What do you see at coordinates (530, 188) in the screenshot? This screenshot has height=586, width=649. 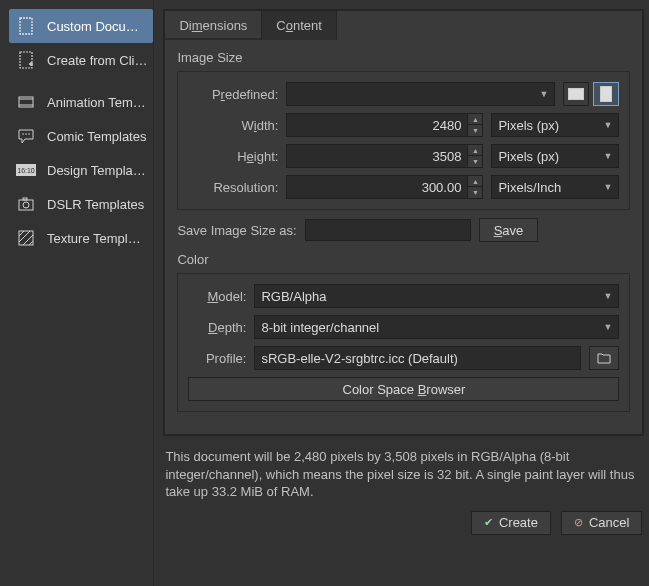 I see `combo-value: Pixels/Inch` at bounding box center [530, 188].